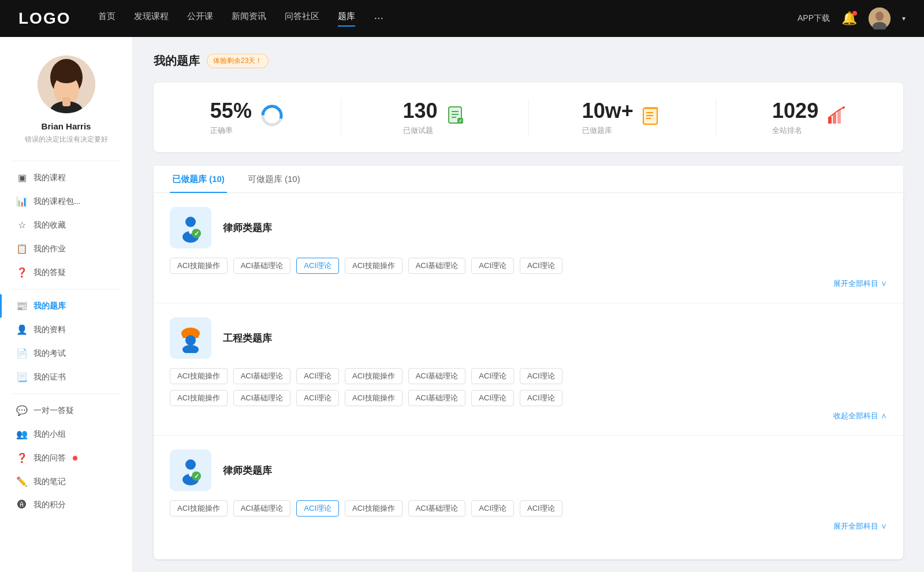  I want to click on nav-link-qa: 问答社区, so click(302, 18).